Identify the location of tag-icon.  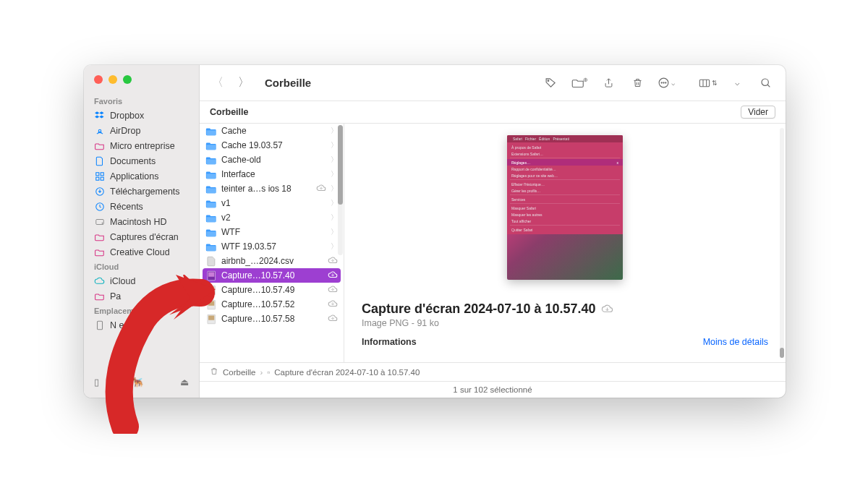
(550, 83).